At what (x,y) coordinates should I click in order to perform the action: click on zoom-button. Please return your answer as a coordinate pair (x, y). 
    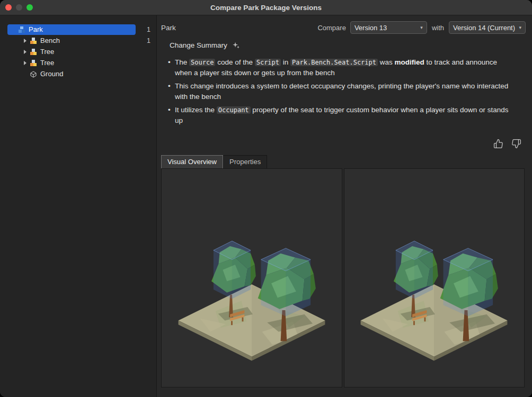
    Looking at the image, I should click on (30, 7).